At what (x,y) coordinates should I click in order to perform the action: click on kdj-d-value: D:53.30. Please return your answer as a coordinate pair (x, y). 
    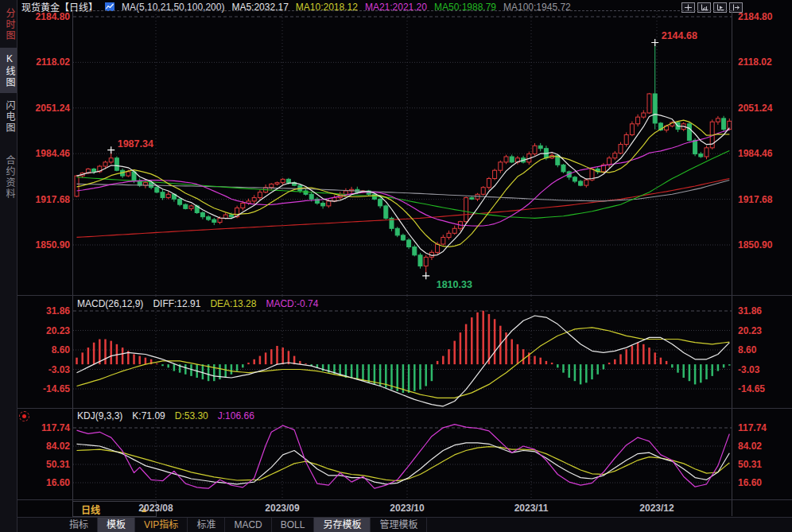
    Looking at the image, I should click on (192, 416).